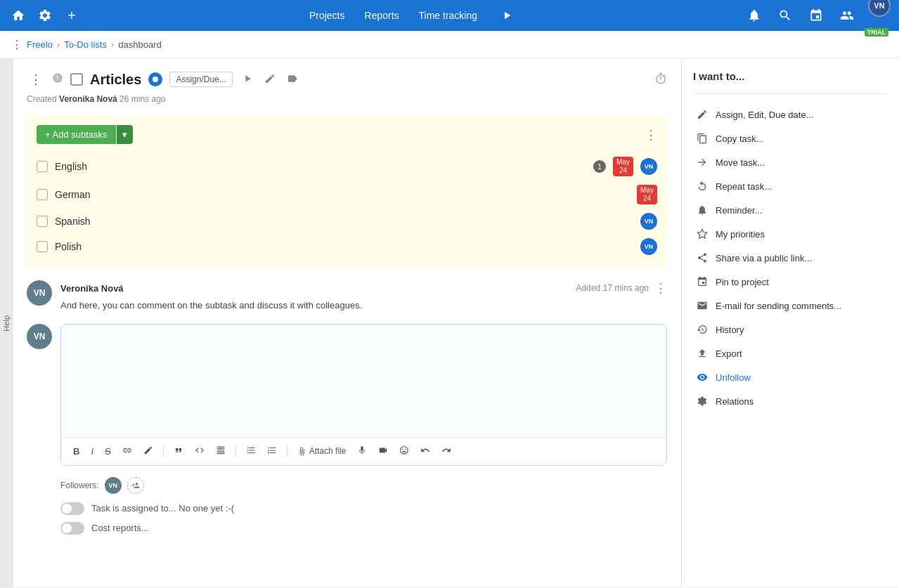 Image resolution: width=899 pixels, height=588 pixels. Describe the element at coordinates (347, 528) in the screenshot. I see `cost-reports-toggle-row: Cost reports...` at that location.